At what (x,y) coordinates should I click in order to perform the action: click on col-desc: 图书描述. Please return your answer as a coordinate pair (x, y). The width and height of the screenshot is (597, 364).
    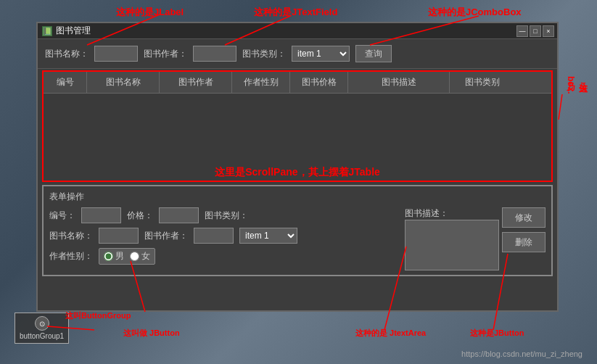
    Looking at the image, I should click on (399, 83).